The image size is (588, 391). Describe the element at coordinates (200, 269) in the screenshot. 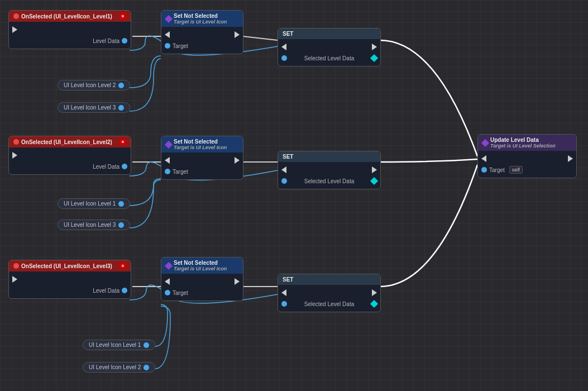

I see `set-not-selected-3-subtitle: Target is UI Level Icon` at that location.